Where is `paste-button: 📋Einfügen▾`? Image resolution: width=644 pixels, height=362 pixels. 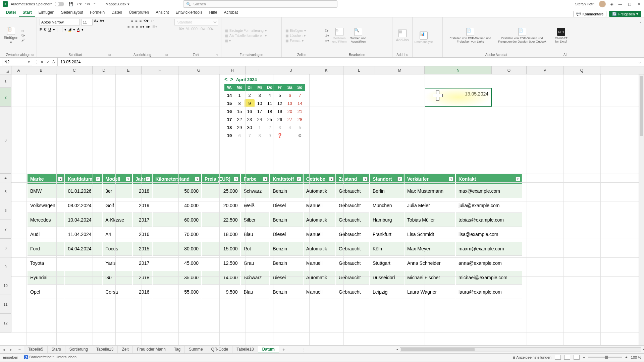 paste-button: 📋Einfügen▾ is located at coordinates (11, 36).